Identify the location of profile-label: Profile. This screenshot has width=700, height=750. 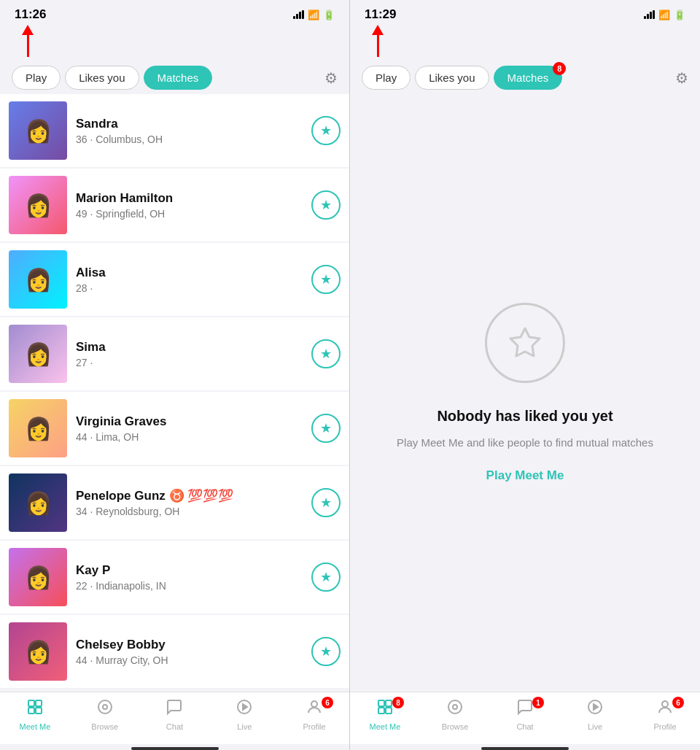
(314, 727).